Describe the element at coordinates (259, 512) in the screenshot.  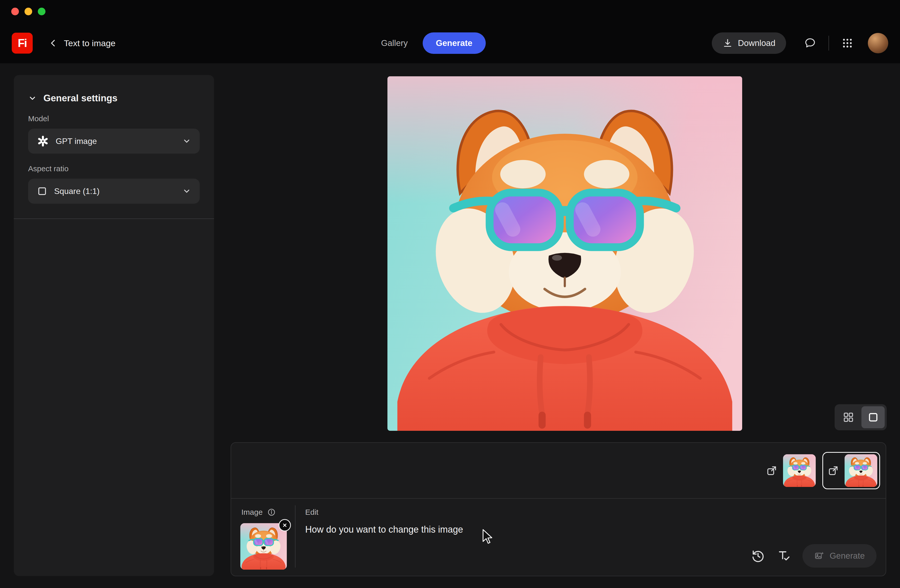
I see `image-label-row: Image` at that location.